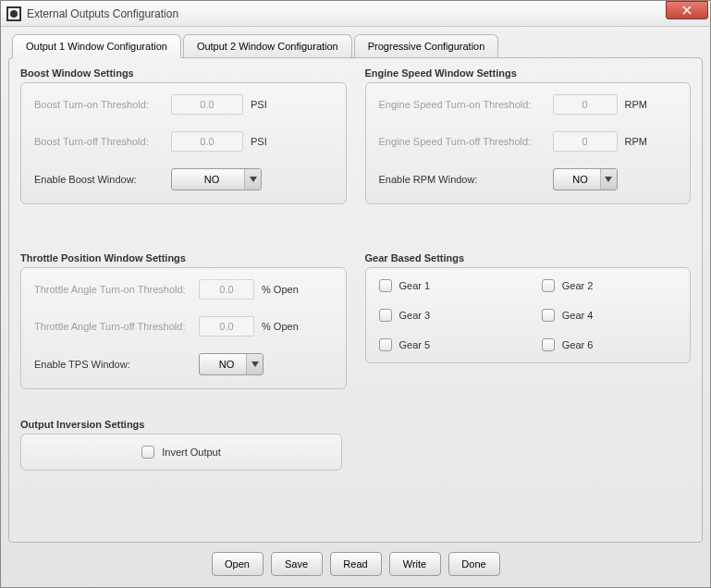  What do you see at coordinates (183, 73) in the screenshot?
I see `boost-title: Boost Window Settings` at bounding box center [183, 73].